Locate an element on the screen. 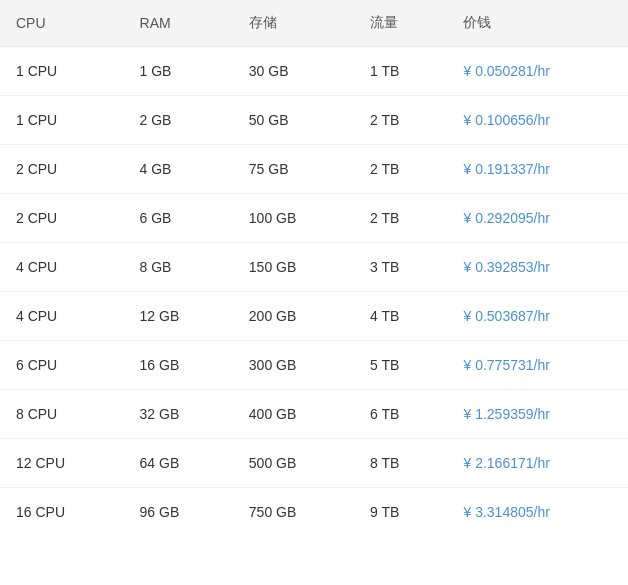 This screenshot has width=628, height=585. cell-price: ¥ 0.050281/hr is located at coordinates (538, 72).